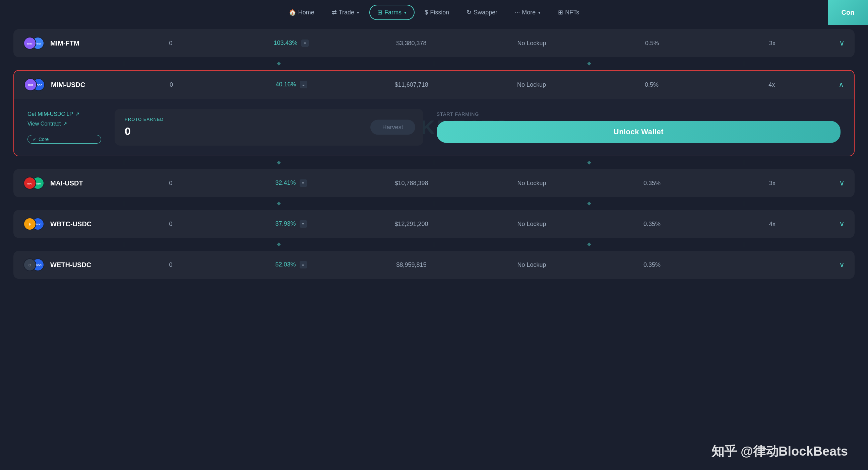 The image size is (868, 470). Describe the element at coordinates (285, 43) in the screenshot. I see `farm-apr-value-mim-ftm: 103.43%` at that location.